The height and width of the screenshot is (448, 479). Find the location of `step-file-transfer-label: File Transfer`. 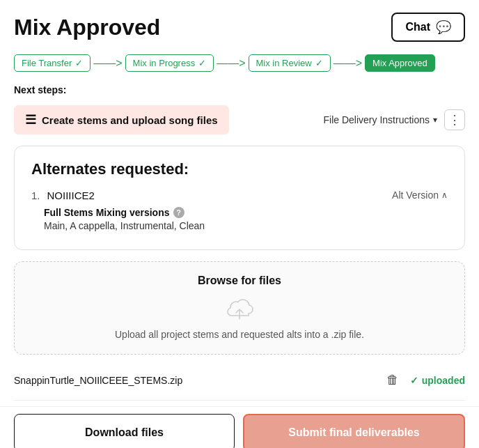

step-file-transfer-label: File Transfer is located at coordinates (47, 63).